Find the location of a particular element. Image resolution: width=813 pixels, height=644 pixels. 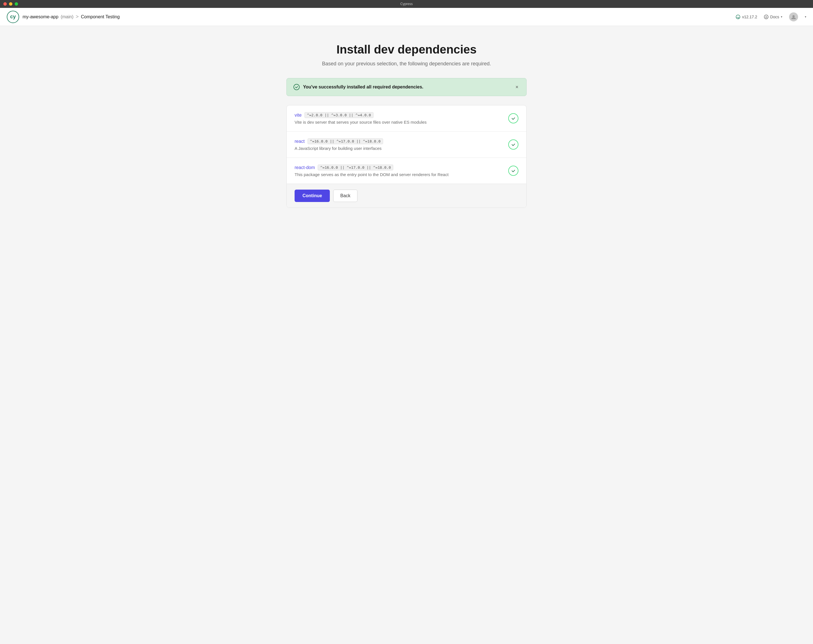

docs-button: ⚙ Docs ▾ is located at coordinates (773, 17).